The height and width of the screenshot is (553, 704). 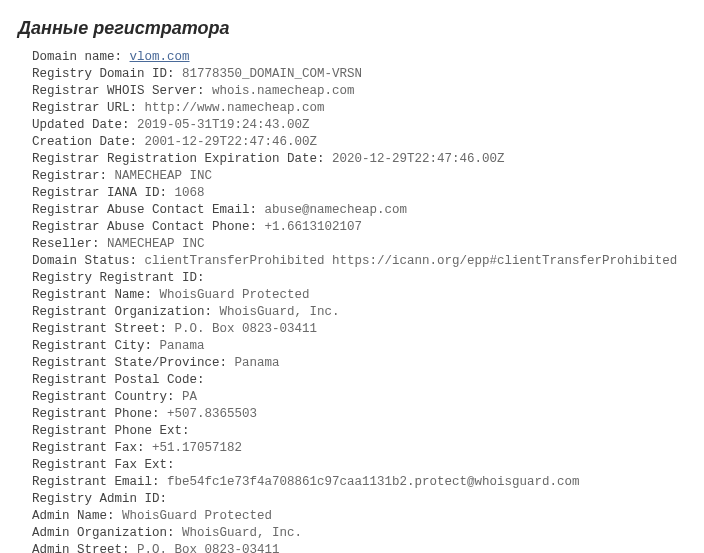 What do you see at coordinates (130, 363) in the screenshot?
I see `whois-record-label: Registrant State/Province:` at bounding box center [130, 363].